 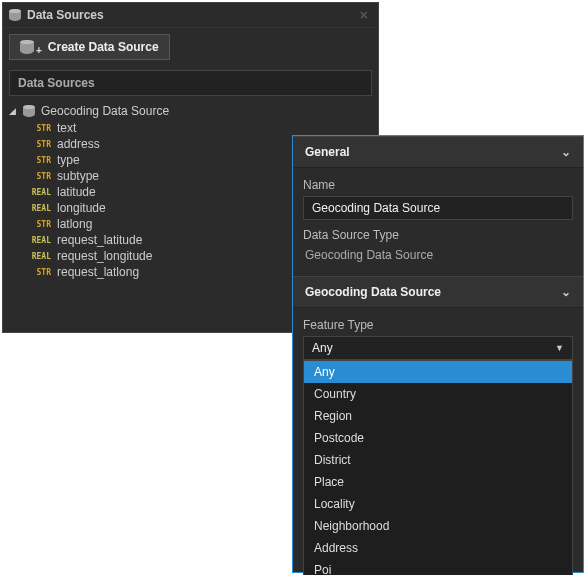 What do you see at coordinates (66, 128) in the screenshot?
I see `field-name-label: text` at bounding box center [66, 128].